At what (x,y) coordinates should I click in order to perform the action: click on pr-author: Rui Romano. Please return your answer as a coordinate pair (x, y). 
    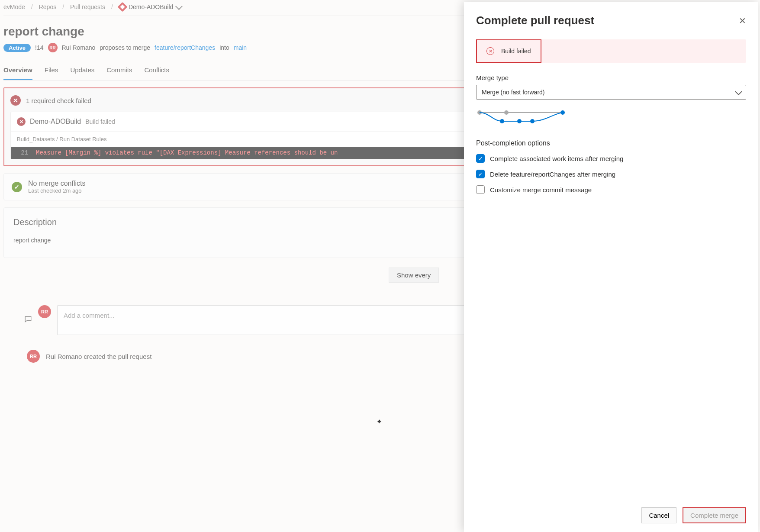
    Looking at the image, I should click on (79, 48).